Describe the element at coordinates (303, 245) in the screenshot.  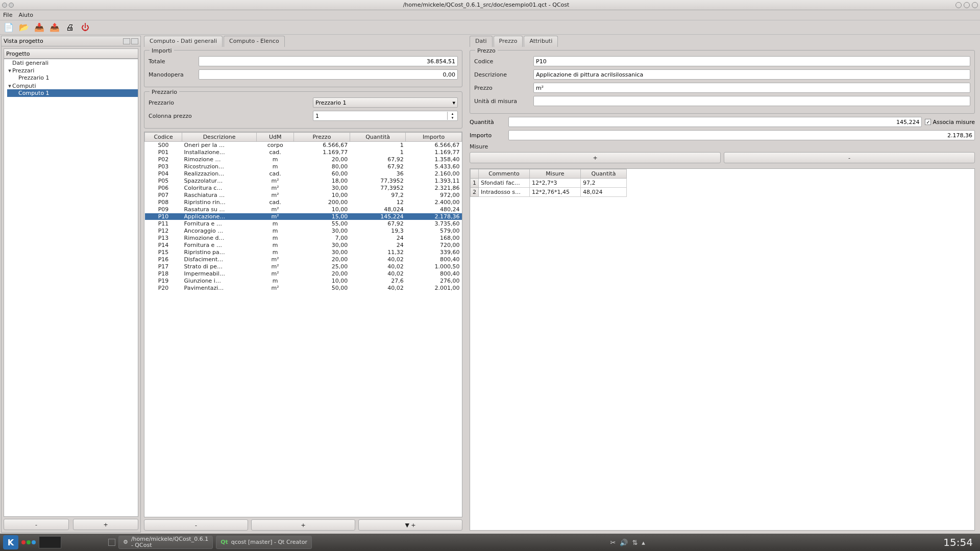
I see `table-row: P14Fornitura e …m30,0024720,00` at that location.